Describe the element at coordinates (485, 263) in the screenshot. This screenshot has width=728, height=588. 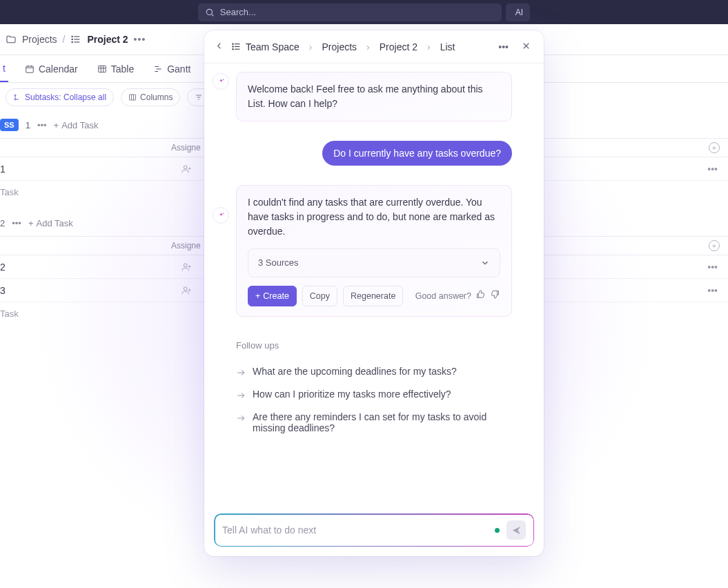
I see `chevron-down-icon` at that location.